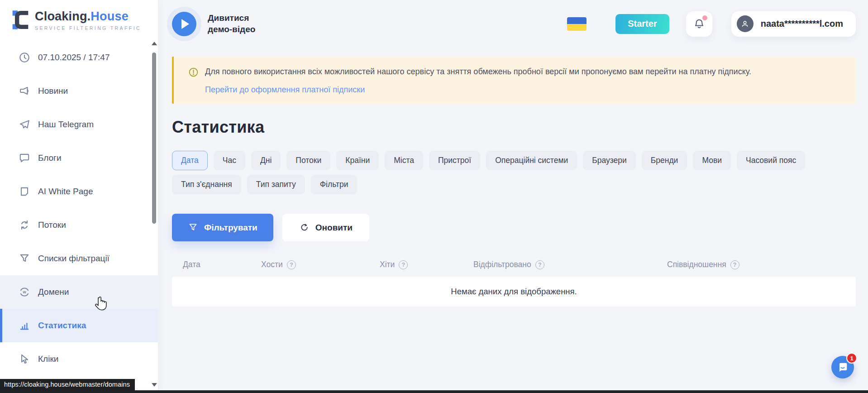  What do you see at coordinates (514, 264) in the screenshot?
I see `table-header: Дата Хости ? Хіти ? Відфільтровано ? Спі…` at bounding box center [514, 264].